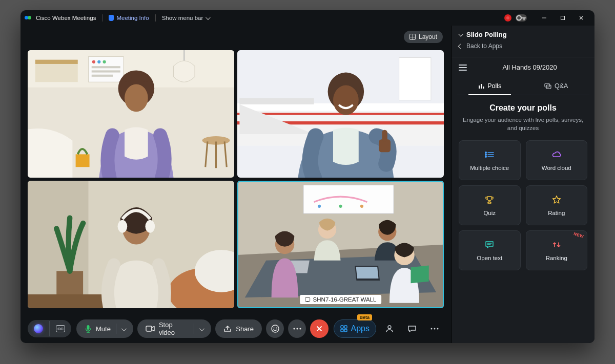 The height and width of the screenshot is (364, 615). I want to click on share-button: Share, so click(239, 329).